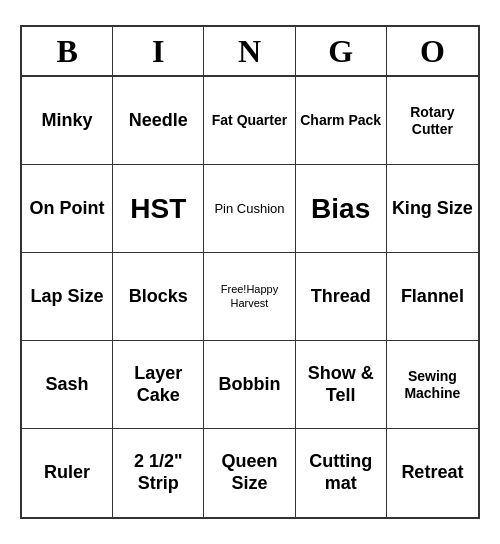  Describe the element at coordinates (68, 473) in the screenshot. I see `bingo-cell-20: Ruler` at that location.